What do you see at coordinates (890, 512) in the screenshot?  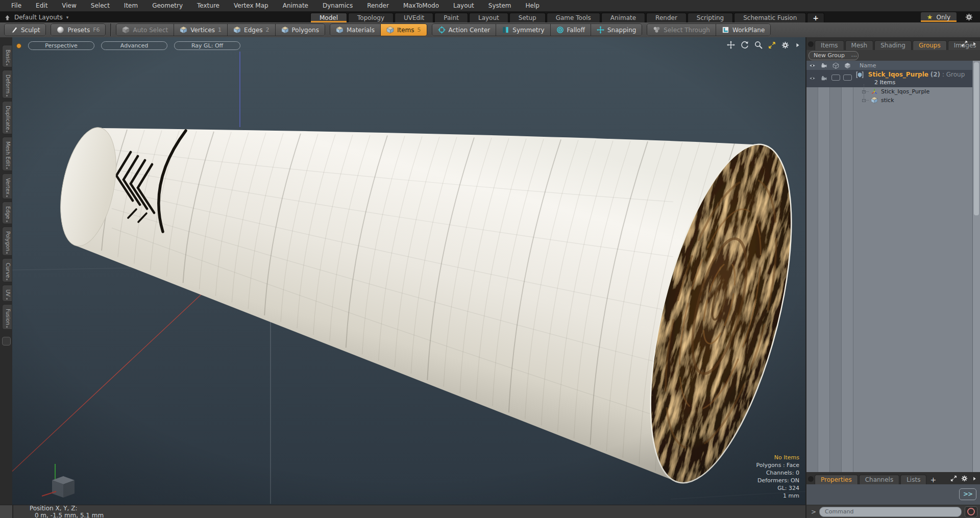 I see `command-input` at bounding box center [890, 512].